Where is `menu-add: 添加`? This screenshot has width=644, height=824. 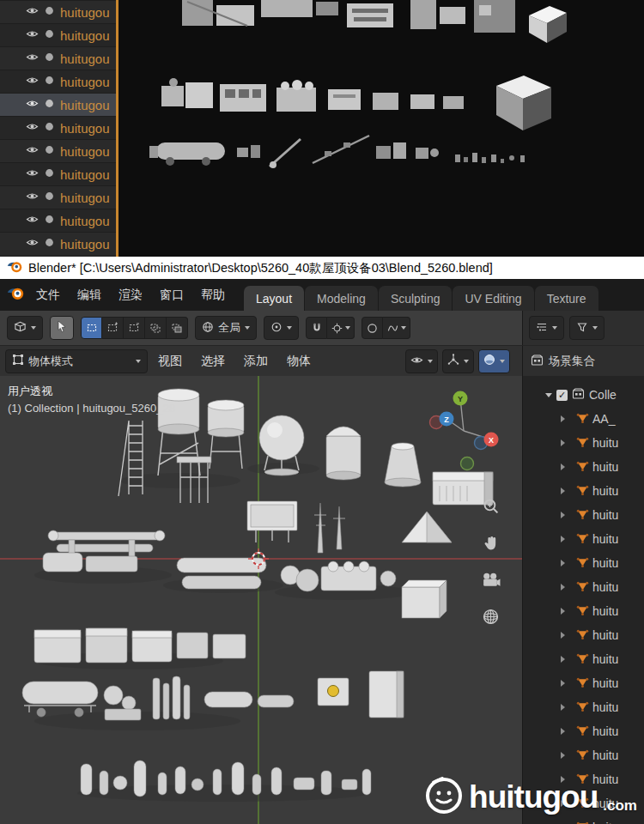 menu-add: 添加 is located at coordinates (256, 361).